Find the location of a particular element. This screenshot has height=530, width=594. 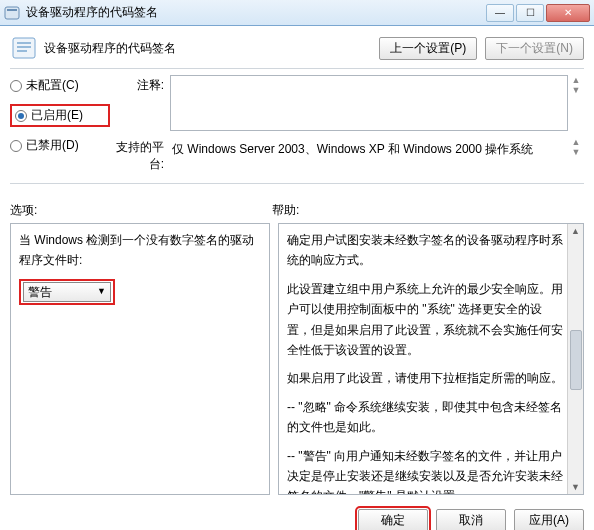

help-p2: 此设置建立组中用户系统上允许的最少安全响应。用户可以使用控制面板中的 "系统" … is located at coordinates (426, 320).